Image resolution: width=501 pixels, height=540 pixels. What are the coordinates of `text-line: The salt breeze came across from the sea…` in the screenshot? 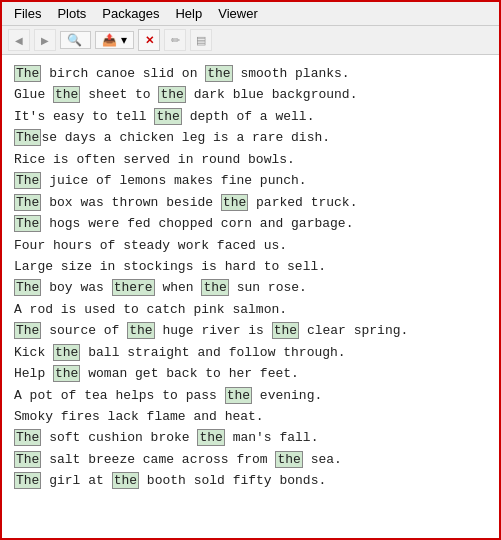 It's located at (250, 460).